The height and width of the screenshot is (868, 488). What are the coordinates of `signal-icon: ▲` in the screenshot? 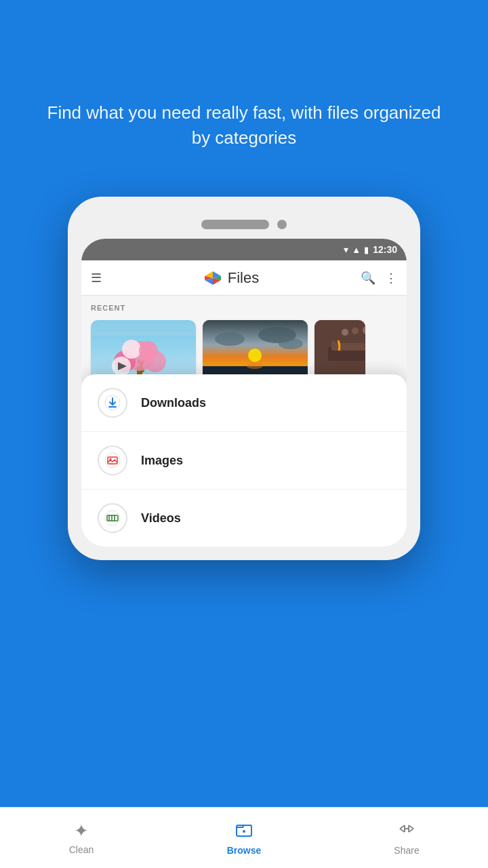 It's located at (357, 250).